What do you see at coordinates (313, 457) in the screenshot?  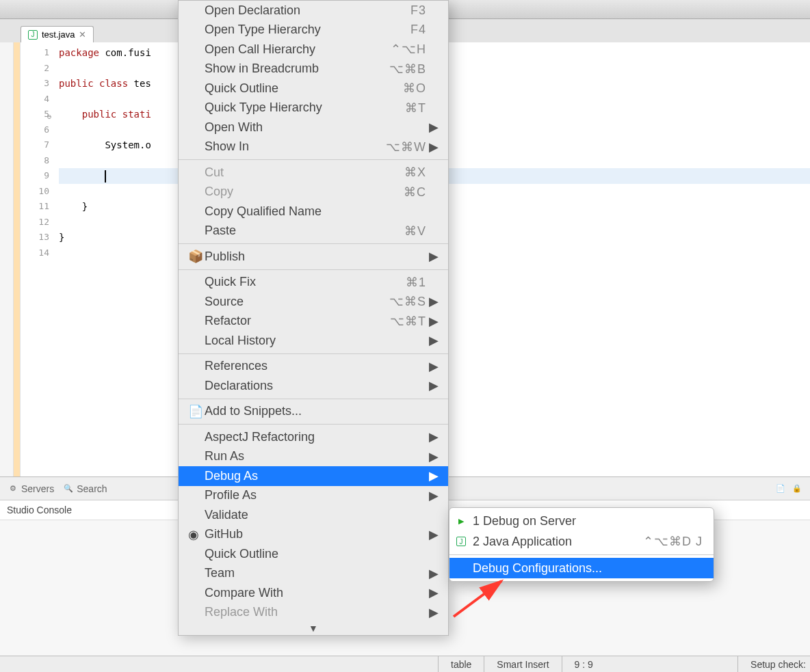 I see `menu-item-run-as: Run As▶` at bounding box center [313, 457].